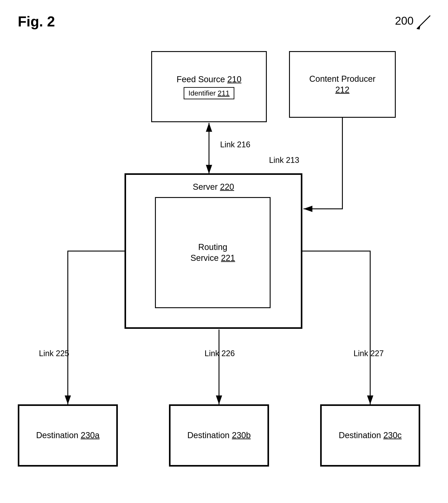 The image size is (448, 503). What do you see at coordinates (213, 252) in the screenshot?
I see `routing-service-box: RoutingService 221` at bounding box center [213, 252].